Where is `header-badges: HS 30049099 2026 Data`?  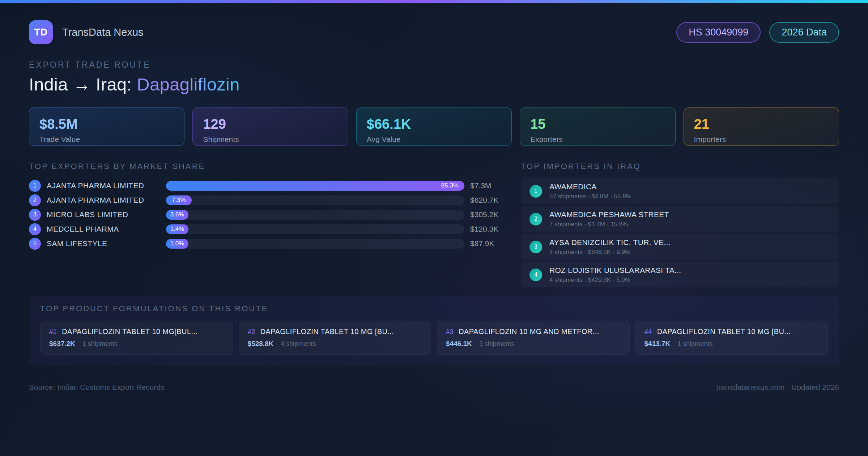 header-badges: HS 30049099 2026 Data is located at coordinates (758, 33).